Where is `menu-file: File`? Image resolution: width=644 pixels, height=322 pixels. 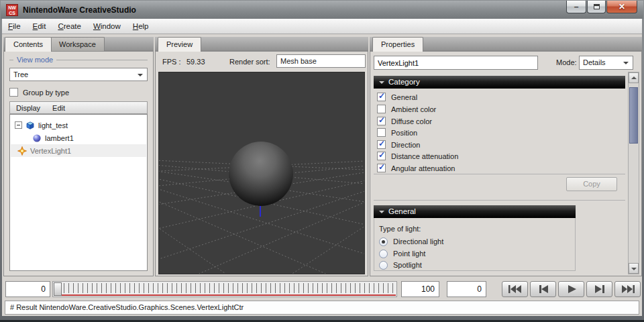
menu-file: File is located at coordinates (15, 26).